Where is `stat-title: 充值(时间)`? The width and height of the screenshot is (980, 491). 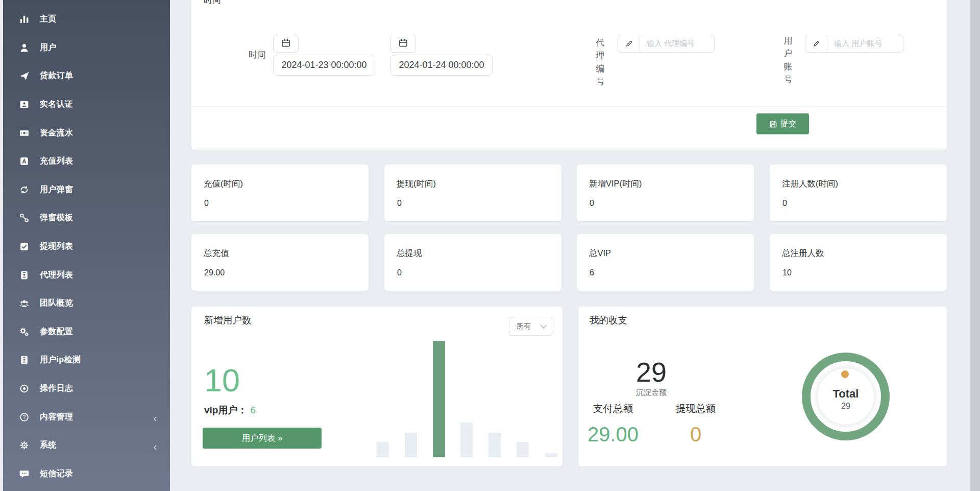
stat-title: 充值(时间) is located at coordinates (224, 184).